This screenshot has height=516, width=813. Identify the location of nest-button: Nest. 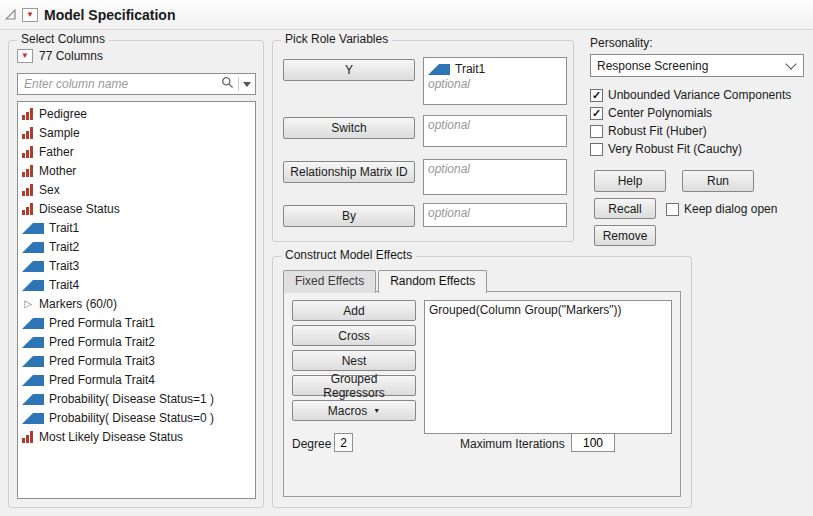
(354, 360).